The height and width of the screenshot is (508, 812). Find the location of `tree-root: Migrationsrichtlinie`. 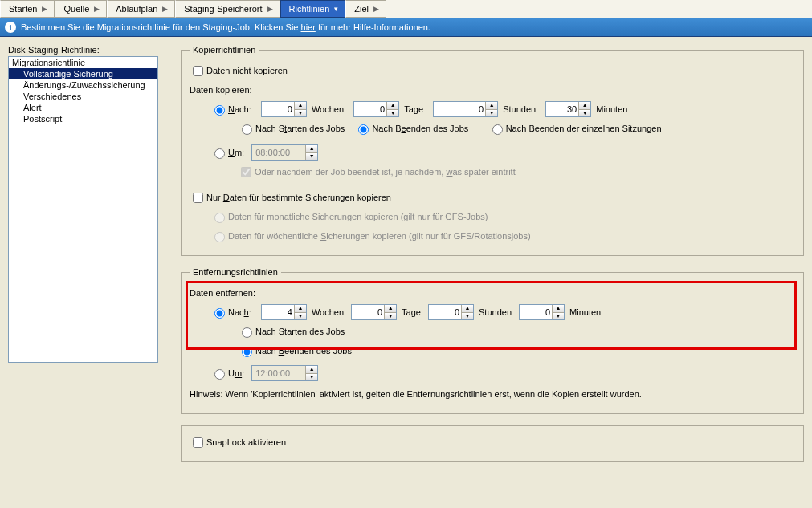

tree-root: Migrationsrichtlinie is located at coordinates (84, 63).